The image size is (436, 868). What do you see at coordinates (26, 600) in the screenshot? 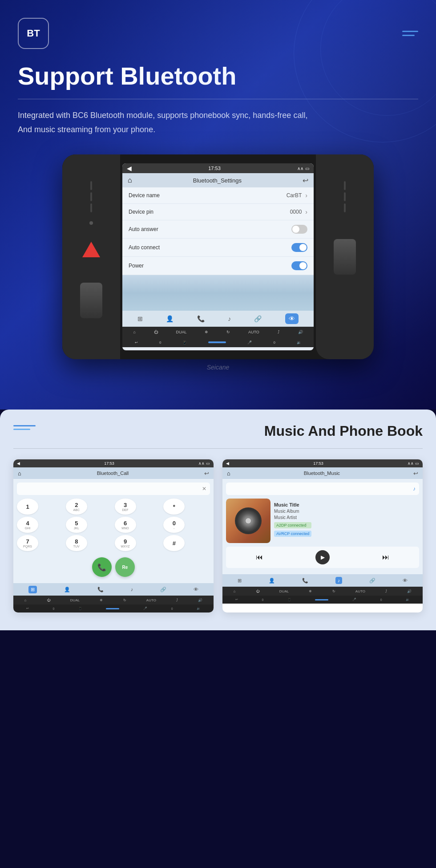
I see `ps-home: ⌂` at bounding box center [26, 600].